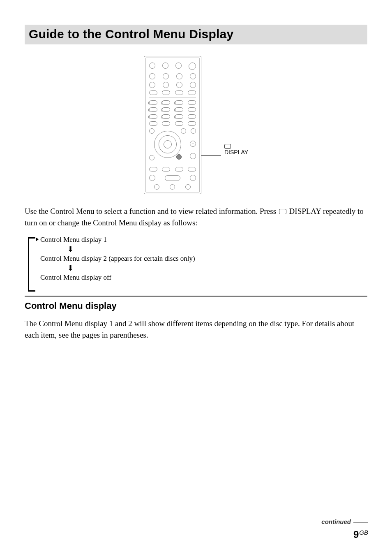 This screenshot has height=556, width=392. I want to click on volume-plus-icon: +, so click(193, 144).